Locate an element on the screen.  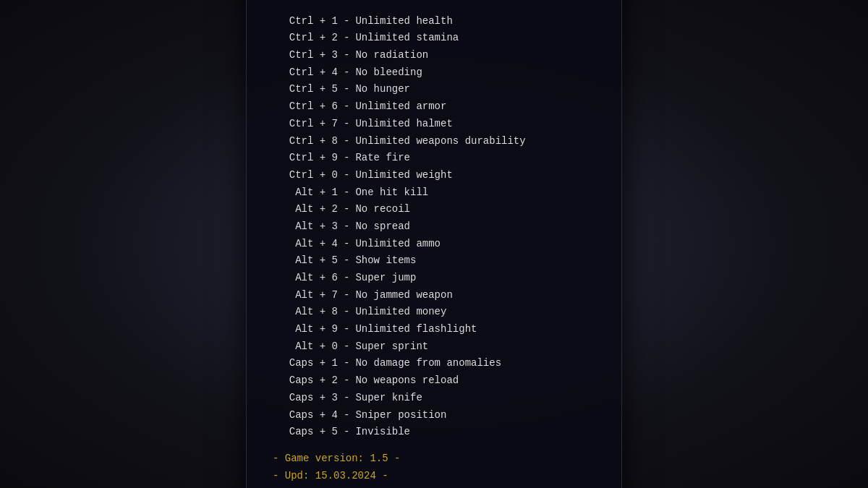
cheat-description: Rate fire is located at coordinates (383, 158).